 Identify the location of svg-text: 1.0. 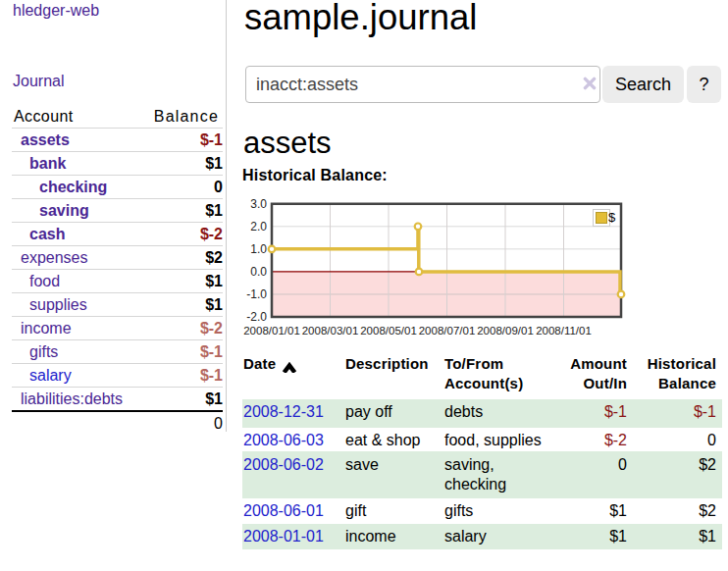
(259, 249).